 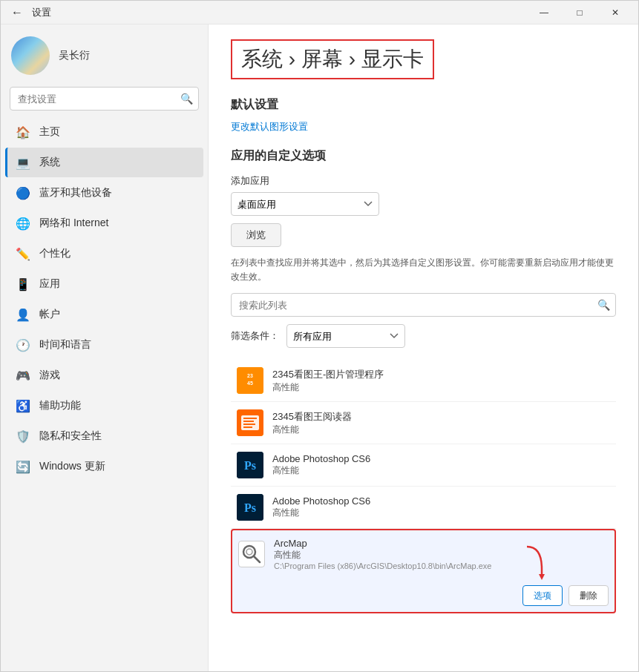 What do you see at coordinates (50, 314) in the screenshot?
I see `sidebar-item-label-account: 帐户` at bounding box center [50, 314].